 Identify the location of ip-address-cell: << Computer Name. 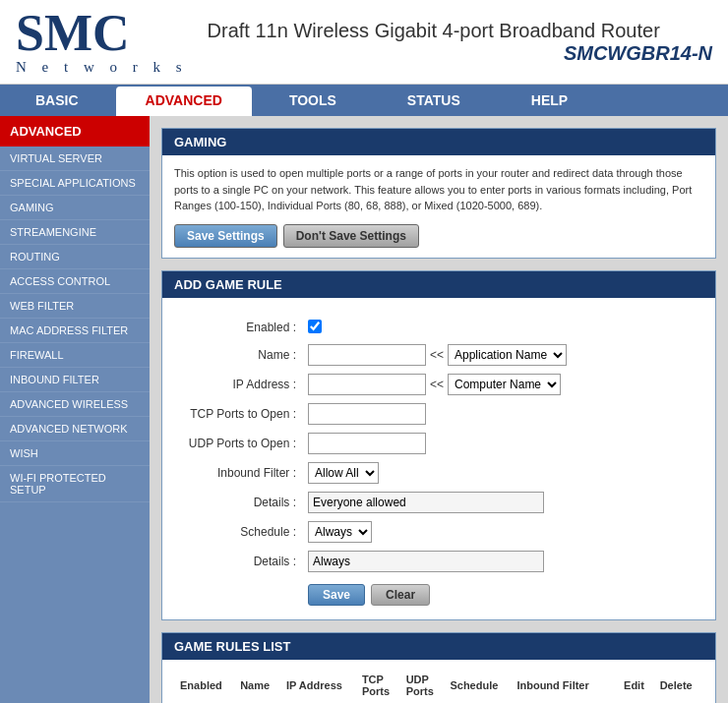
(503, 384).